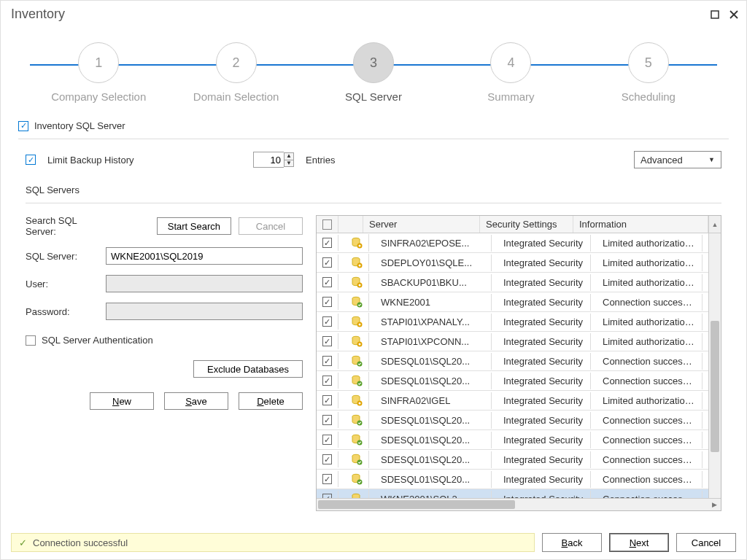 Image resolution: width=747 pixels, height=560 pixels. Describe the element at coordinates (433, 244) in the screenshot. I see `cell-server: SINFRA02\EPOSE...` at that location.